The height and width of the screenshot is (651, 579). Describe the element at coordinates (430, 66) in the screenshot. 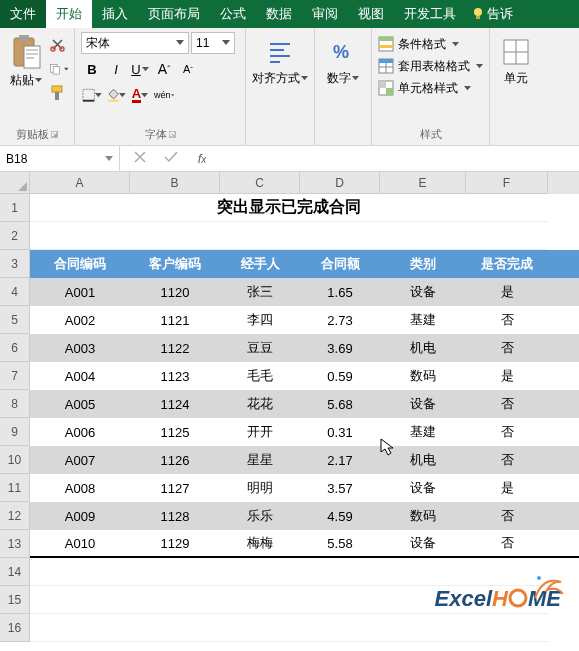

I see `table-format-button: 套用表格格式` at that location.